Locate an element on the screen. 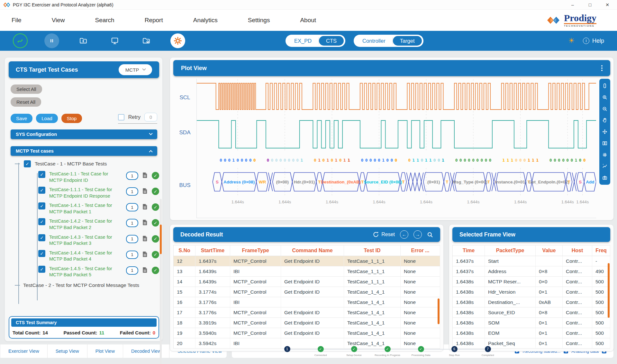 The height and width of the screenshot is (364, 617). table-row: 163.1776sIBITestCase_1_4_1None is located at coordinates (307, 302).